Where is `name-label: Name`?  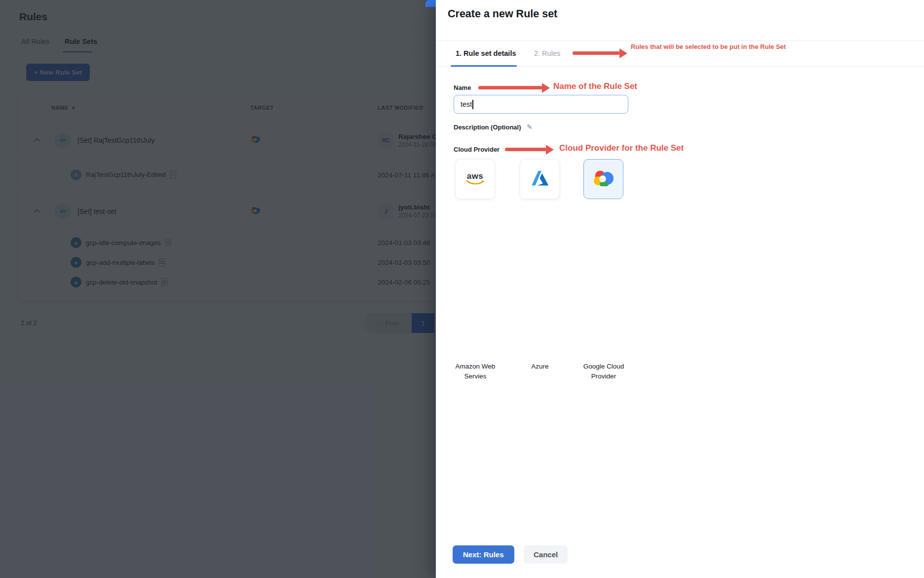 name-label: Name is located at coordinates (462, 88).